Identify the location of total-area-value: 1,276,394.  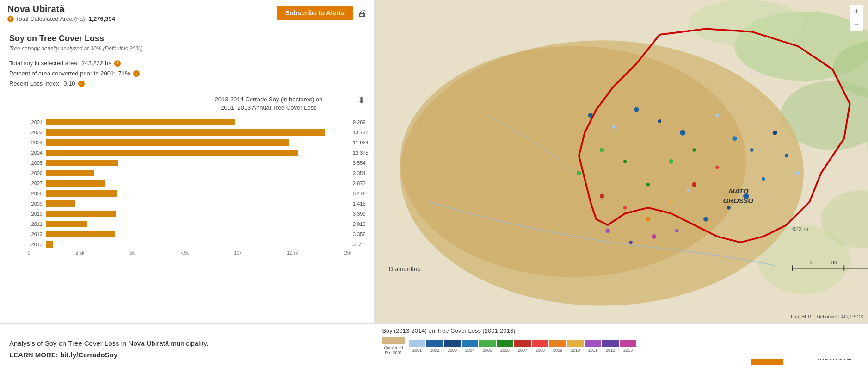
(102, 19).